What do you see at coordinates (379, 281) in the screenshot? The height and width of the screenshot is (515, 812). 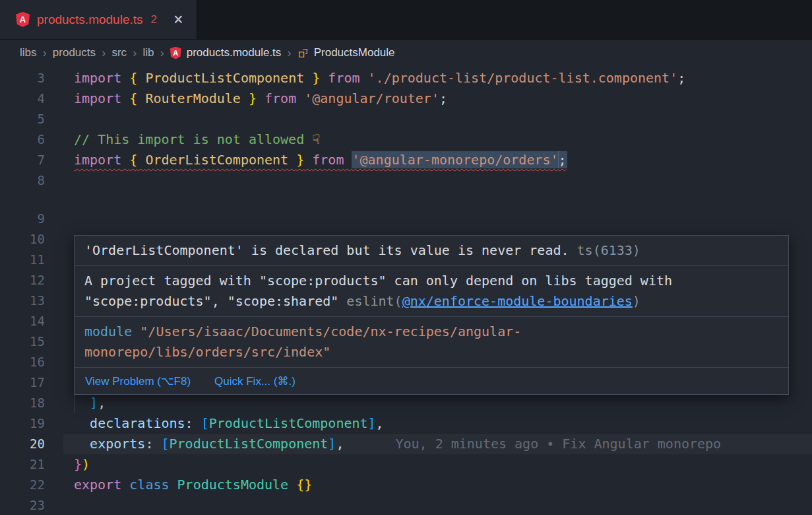 I see `hover-text: A project tagged with "scope:products" c…` at bounding box center [379, 281].